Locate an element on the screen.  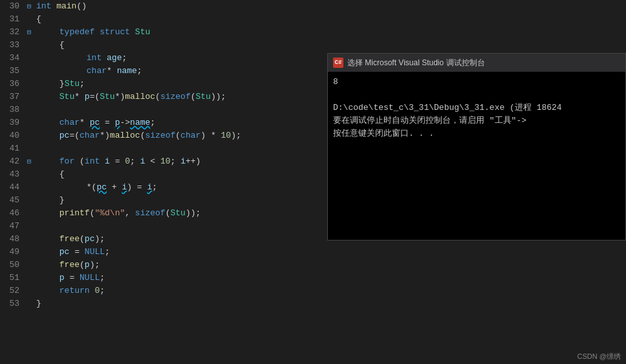
code-line-44: *(pc + i) = i; is located at coordinates (183, 187).